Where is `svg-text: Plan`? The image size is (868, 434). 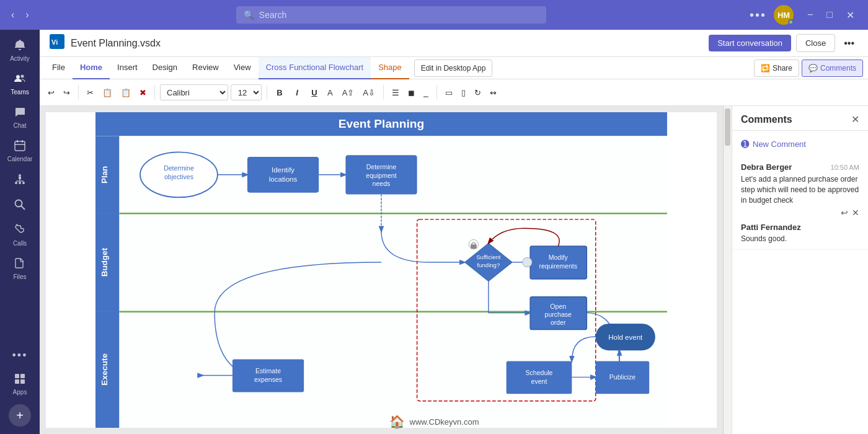
svg-text: Plan is located at coordinates (104, 175).